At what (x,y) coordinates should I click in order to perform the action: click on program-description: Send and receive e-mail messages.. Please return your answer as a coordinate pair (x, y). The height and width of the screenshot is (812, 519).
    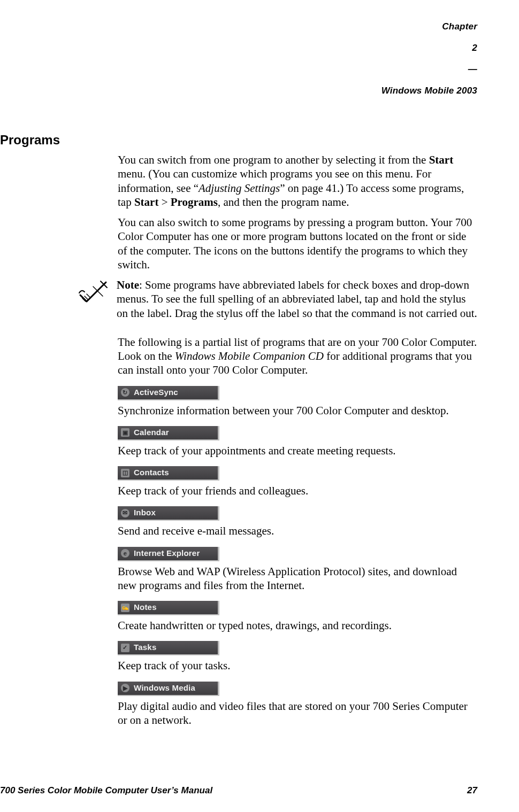
    Looking at the image, I should click on (297, 531).